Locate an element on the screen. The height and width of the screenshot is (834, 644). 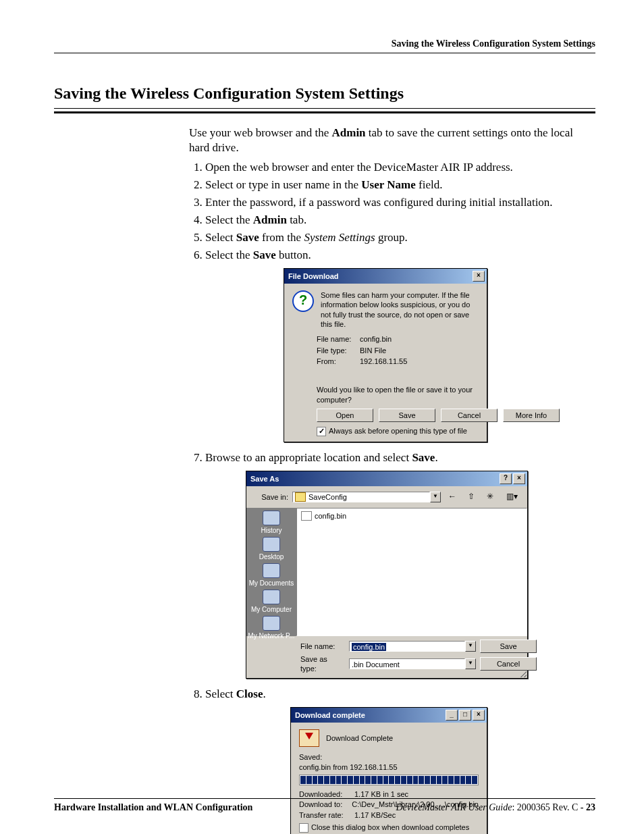
step-4-post: tab. is located at coordinates (297, 220).